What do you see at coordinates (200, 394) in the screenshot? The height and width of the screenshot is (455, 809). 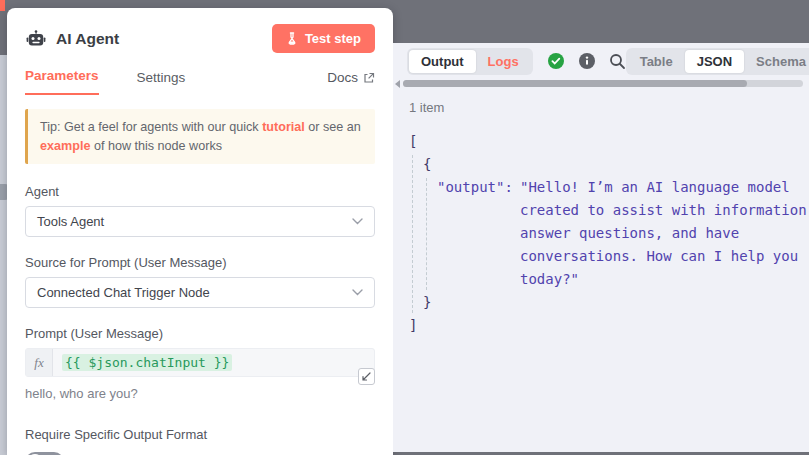 I see `expression-preview-text: hello, who are you?` at bounding box center [200, 394].